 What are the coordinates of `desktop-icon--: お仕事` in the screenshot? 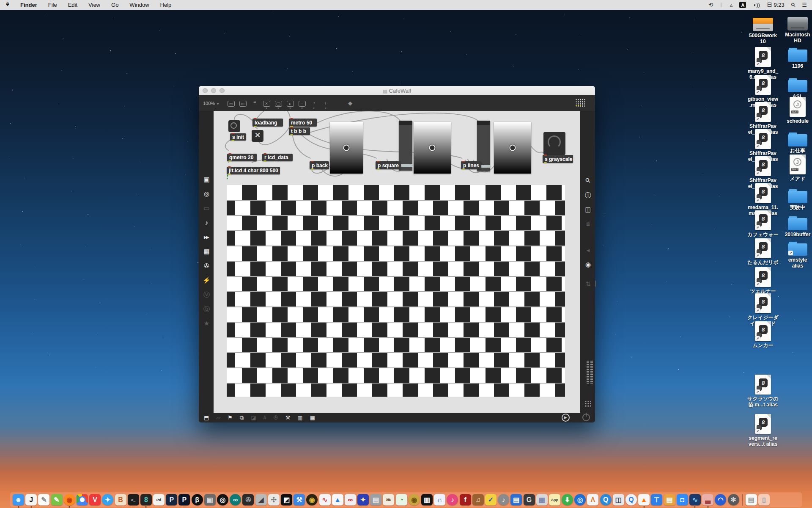 It's located at (796, 140).